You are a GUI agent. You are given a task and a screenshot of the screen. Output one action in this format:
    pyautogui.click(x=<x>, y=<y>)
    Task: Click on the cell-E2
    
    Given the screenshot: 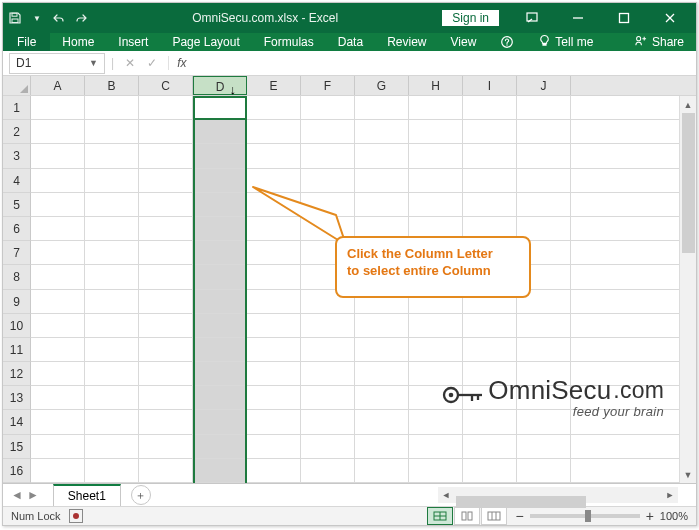 What is the action you would take?
    pyautogui.click(x=274, y=132)
    